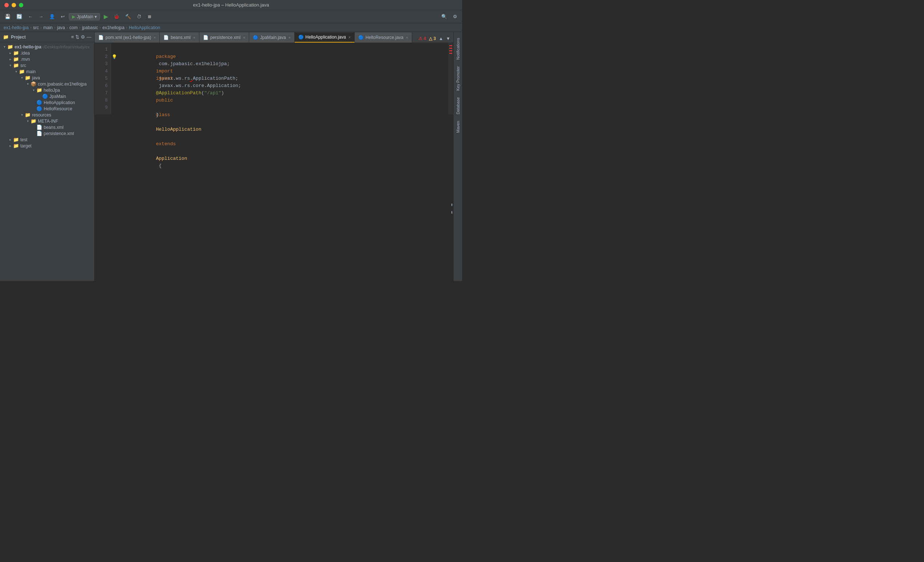 The width and height of the screenshot is (924, 562). Describe the element at coordinates (458, 127) in the screenshot. I see `maven-panel-toggle: Maven` at that location.